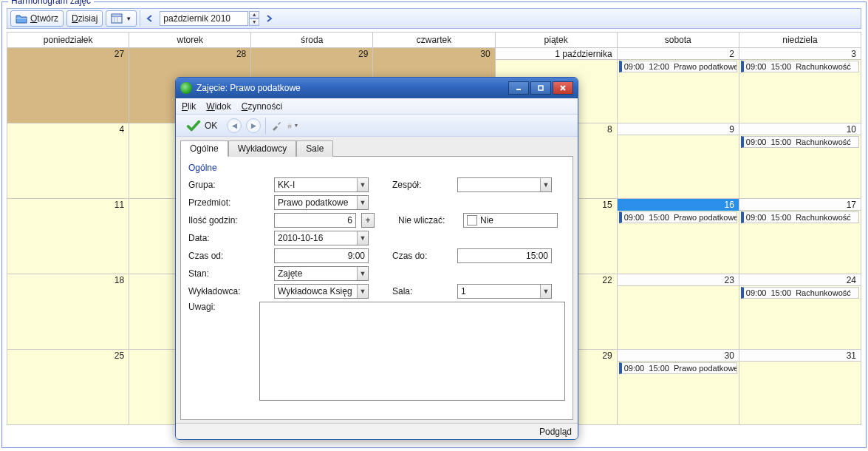 This screenshot has width=868, height=451. I want to click on folder-icon, so click(21, 18).